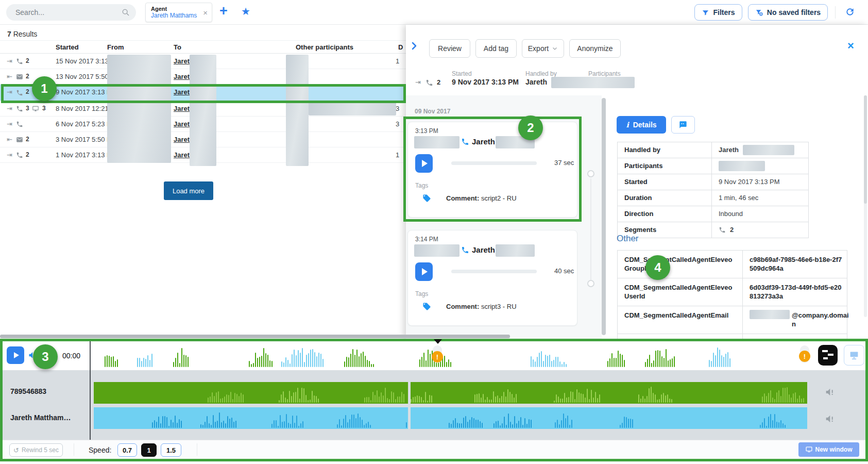  What do you see at coordinates (439, 82) in the screenshot?
I see `header-segment-count: 2` at bounding box center [439, 82].